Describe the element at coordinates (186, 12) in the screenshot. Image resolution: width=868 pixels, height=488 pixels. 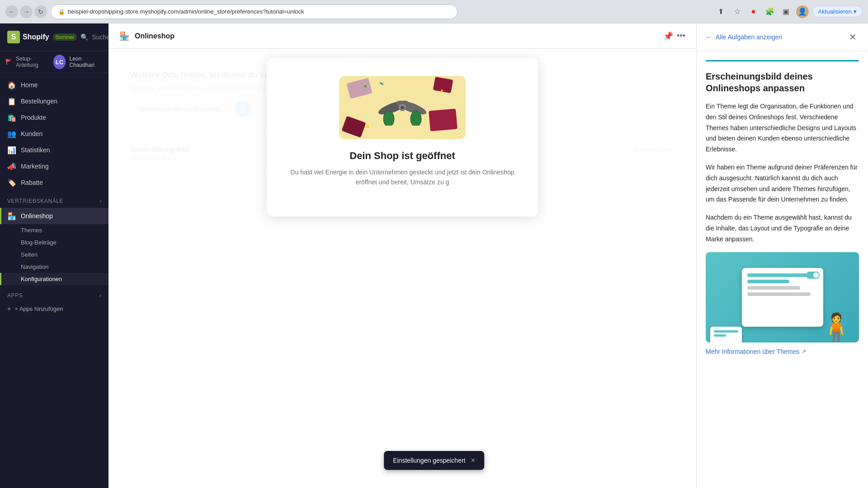
I see `url-text: beispiel-dropshipping-store.myshopify.co…` at that location.